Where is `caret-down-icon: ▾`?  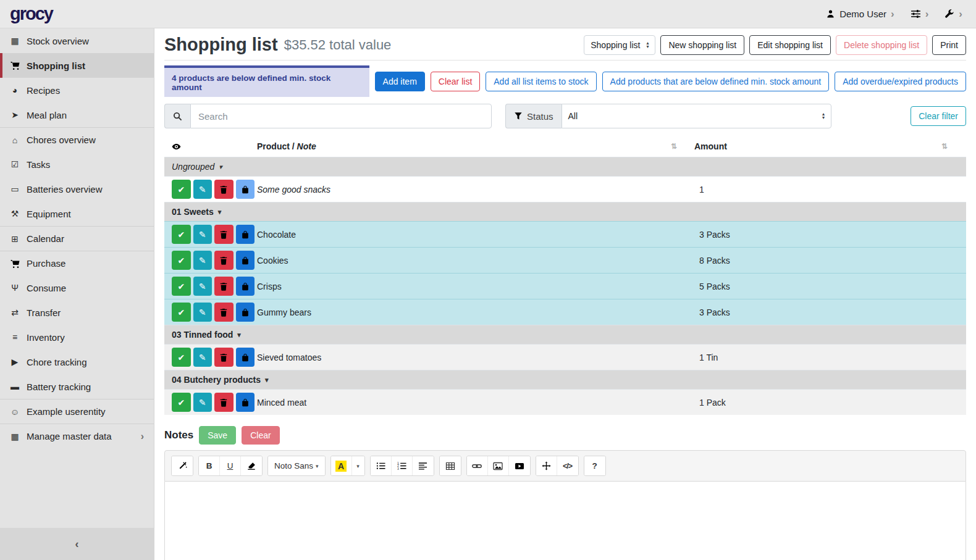 caret-down-icon: ▾ is located at coordinates (267, 380).